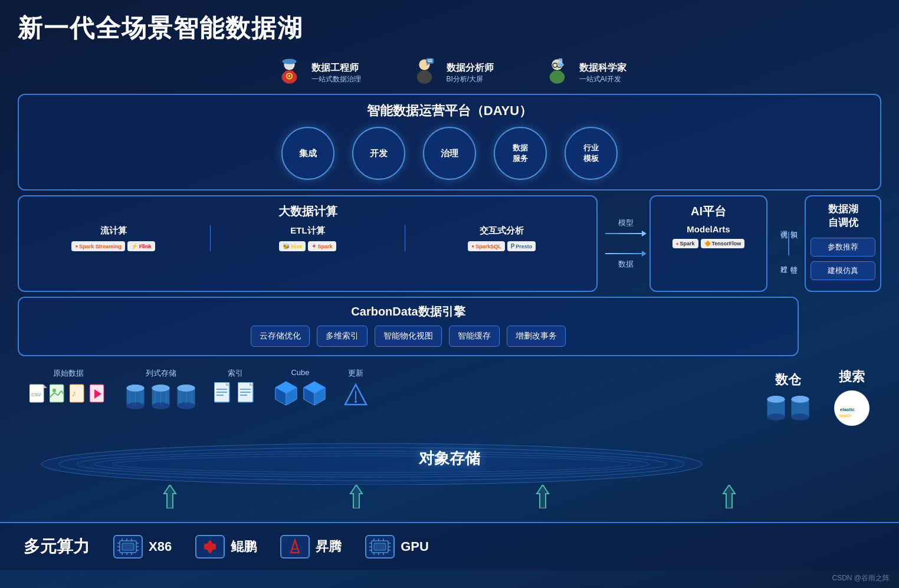  I want to click on persona-analyst: 数据分析师 BI分析/大屏, so click(451, 73).